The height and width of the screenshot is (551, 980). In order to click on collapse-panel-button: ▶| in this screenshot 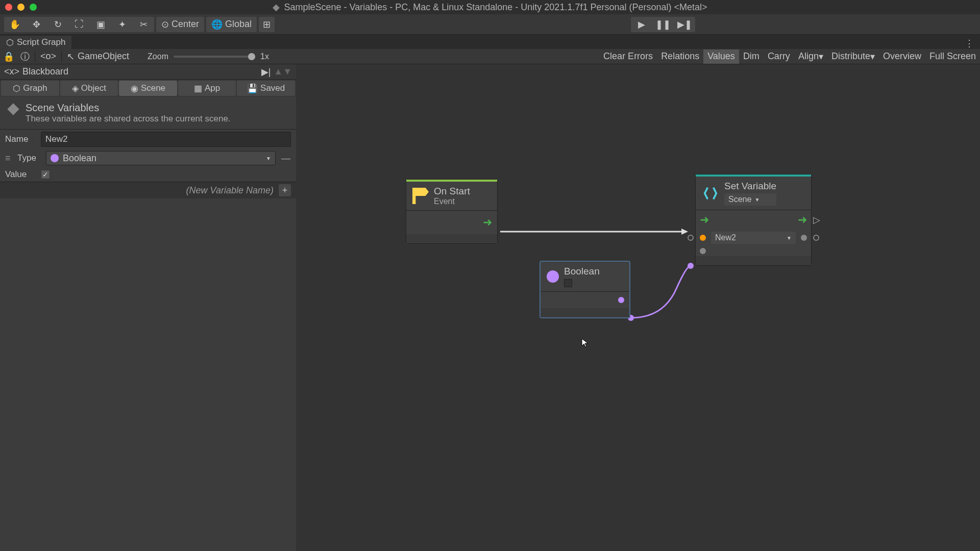, I will do `click(266, 72)`.